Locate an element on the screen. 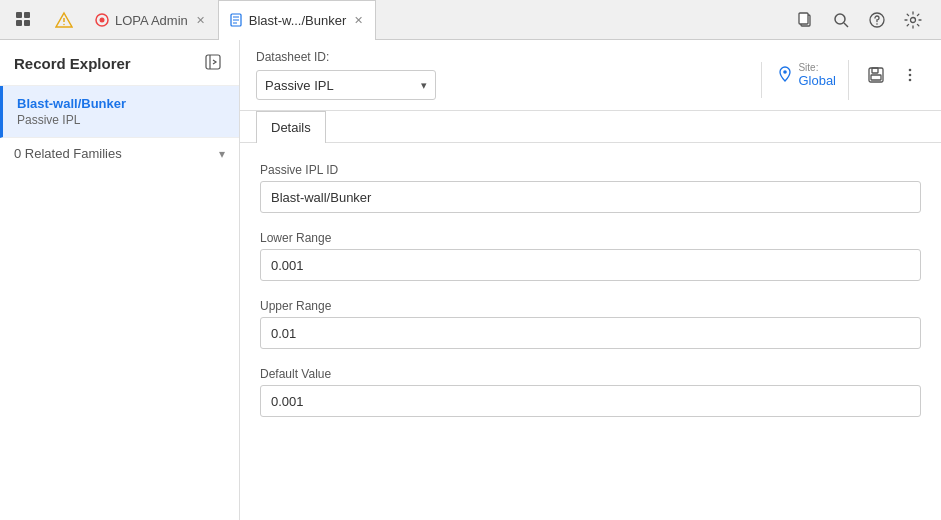 The image size is (941, 520). tab-lopa-admin-close: ✕ is located at coordinates (200, 20).